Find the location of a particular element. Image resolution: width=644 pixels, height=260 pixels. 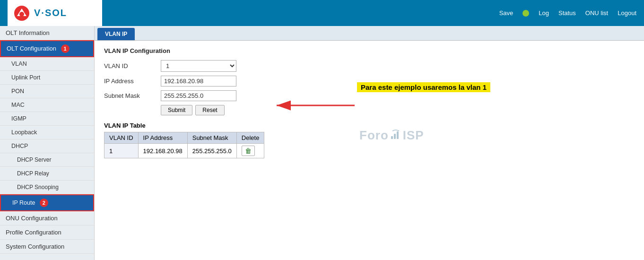

onu-list-link: ONU list is located at coordinates (597, 13).